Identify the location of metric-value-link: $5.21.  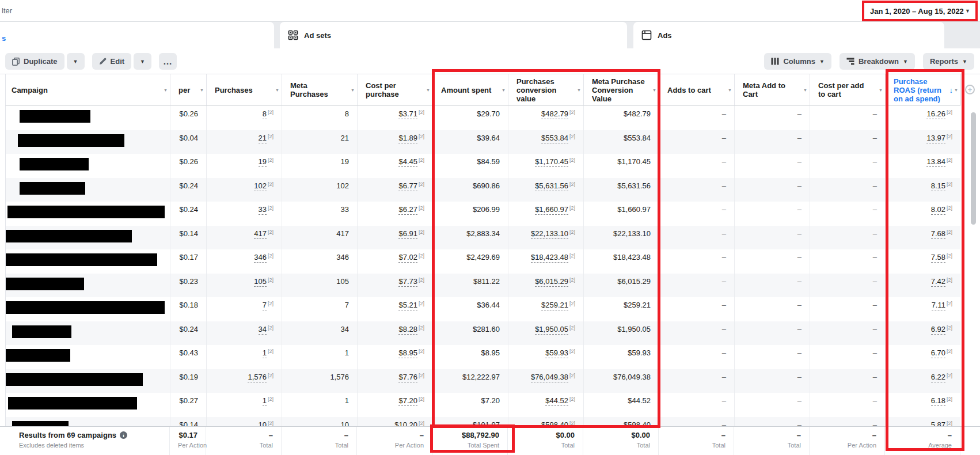
(408, 305).